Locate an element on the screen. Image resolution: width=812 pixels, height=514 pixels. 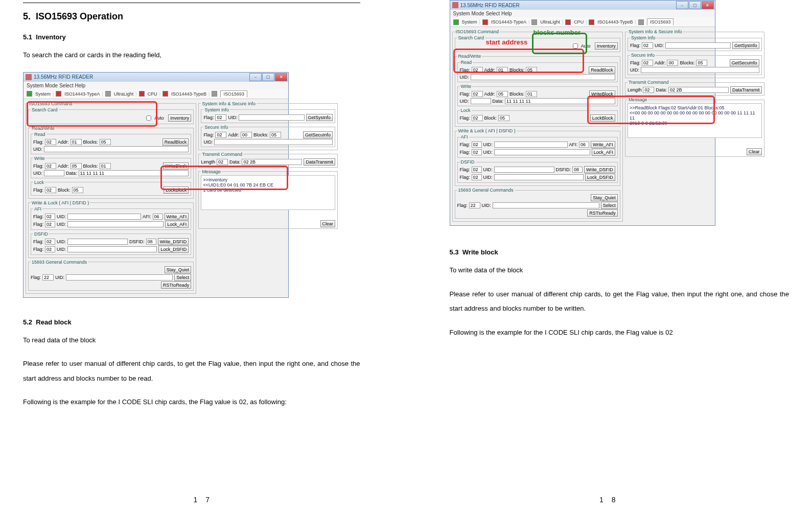
page-number-left: 1 7 is located at coordinates (203, 500).